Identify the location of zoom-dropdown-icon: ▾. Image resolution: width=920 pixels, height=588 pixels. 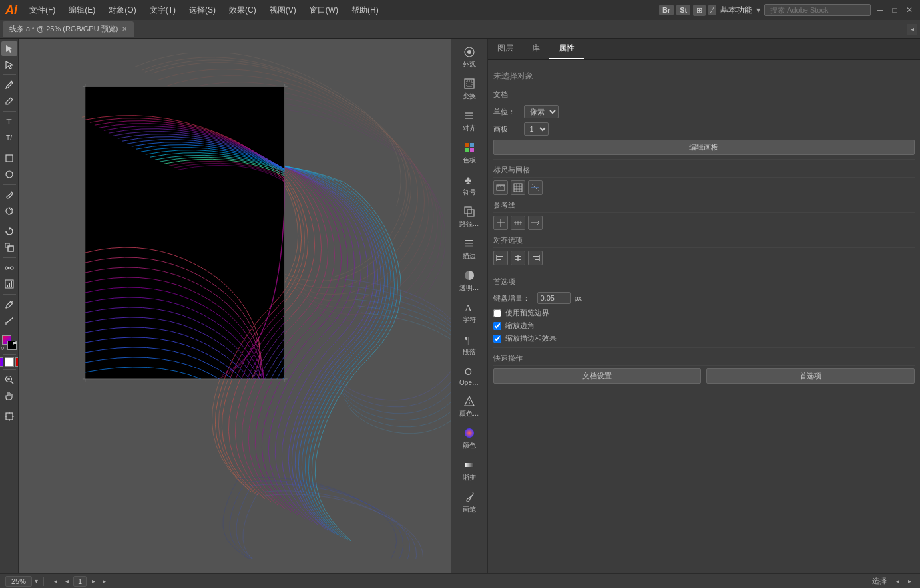
(36, 581).